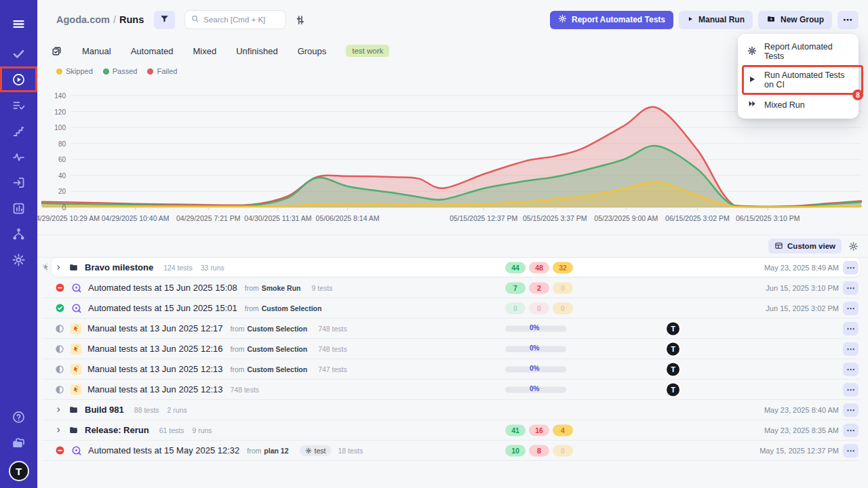 The height and width of the screenshot is (488, 868). What do you see at coordinates (612, 20) in the screenshot?
I see `report-automated-tests-button: Report Automated Tests` at bounding box center [612, 20].